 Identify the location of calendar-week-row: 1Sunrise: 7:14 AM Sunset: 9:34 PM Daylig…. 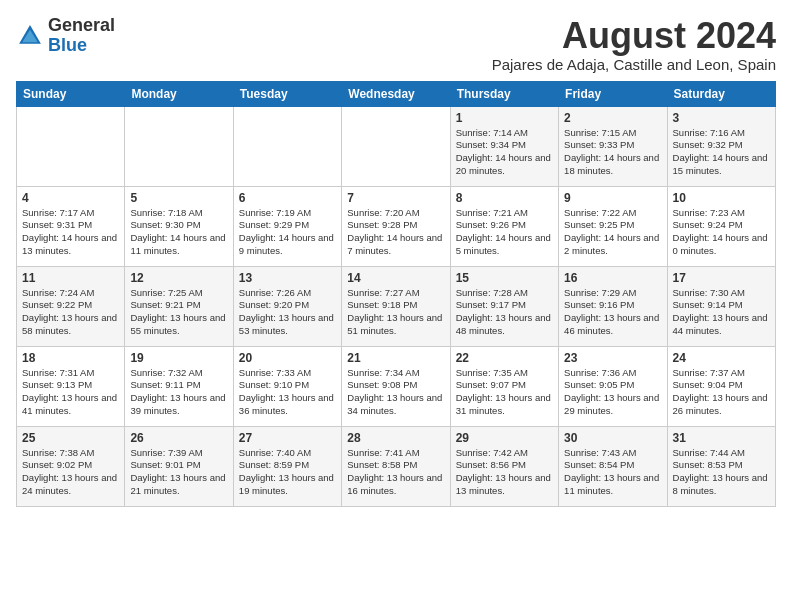
(396, 146).